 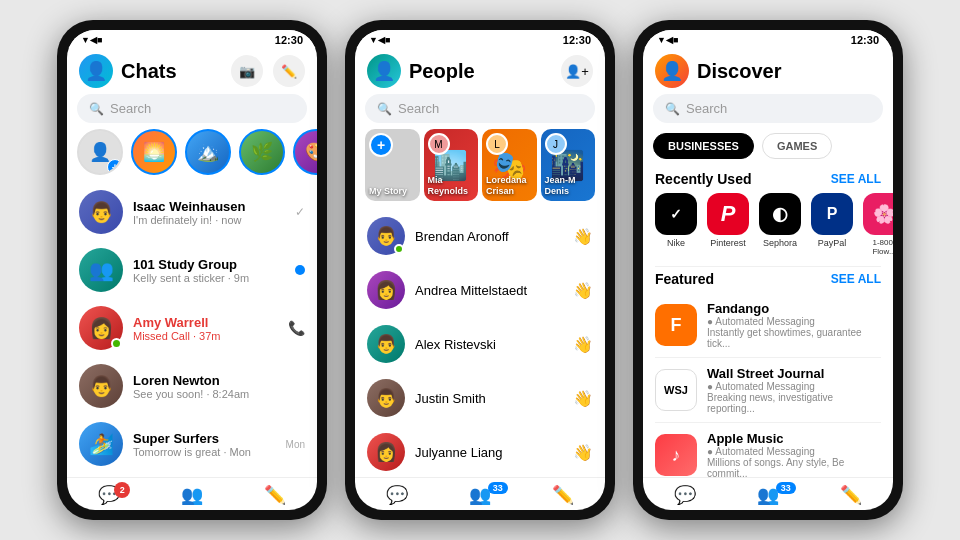 I want to click on story-card-2: L 🎭 LoredanaCrisan, so click(x=510, y=165).